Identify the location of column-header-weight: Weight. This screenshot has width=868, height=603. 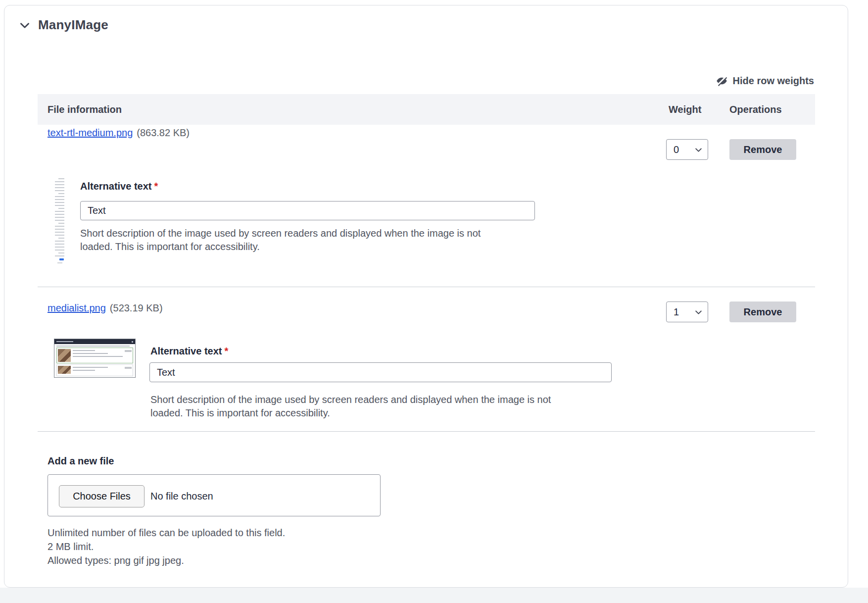
(685, 109).